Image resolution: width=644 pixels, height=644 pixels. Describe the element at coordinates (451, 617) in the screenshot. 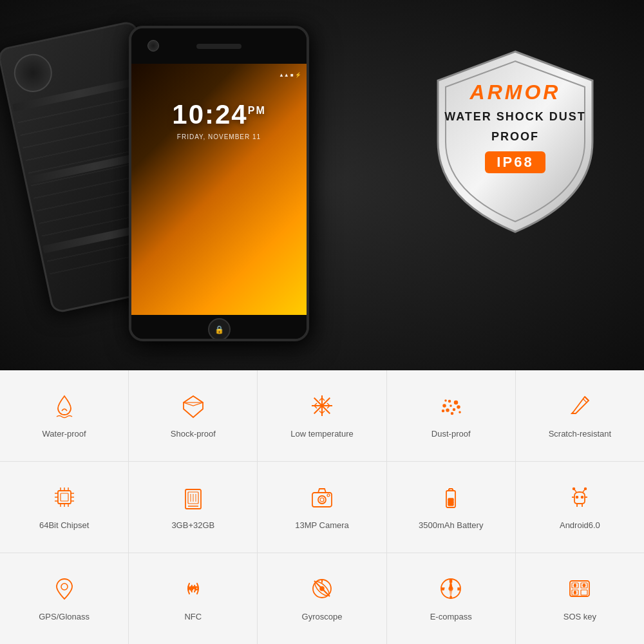

I see `compass-label: E-compass` at that location.